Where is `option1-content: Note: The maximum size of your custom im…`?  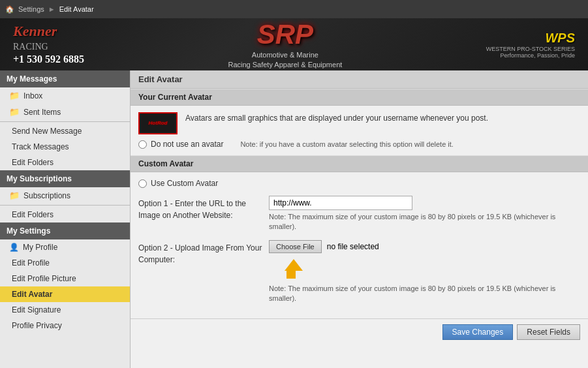 option1-content: Note: The maximum size of your custom im… is located at coordinates (424, 214).